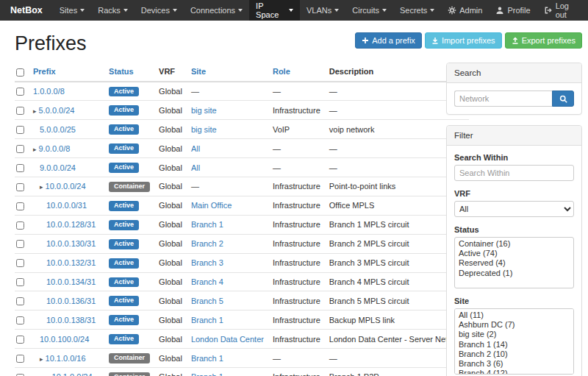  I want to click on prefix-link: 10.1.0.0/24, so click(72, 374).